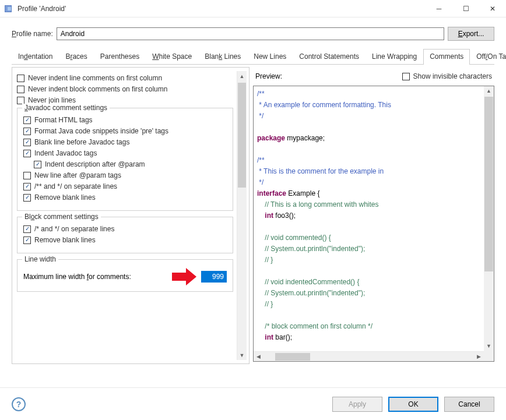 The width and height of the screenshot is (506, 420). Describe the element at coordinates (406, 77) in the screenshot. I see `checkbox-show-invisible` at that location.